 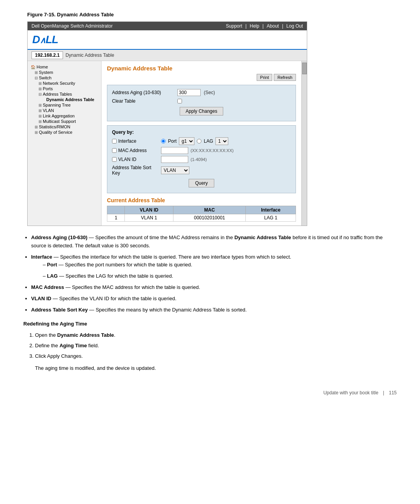 I want to click on port-term: Port, so click(x=52, y=264).